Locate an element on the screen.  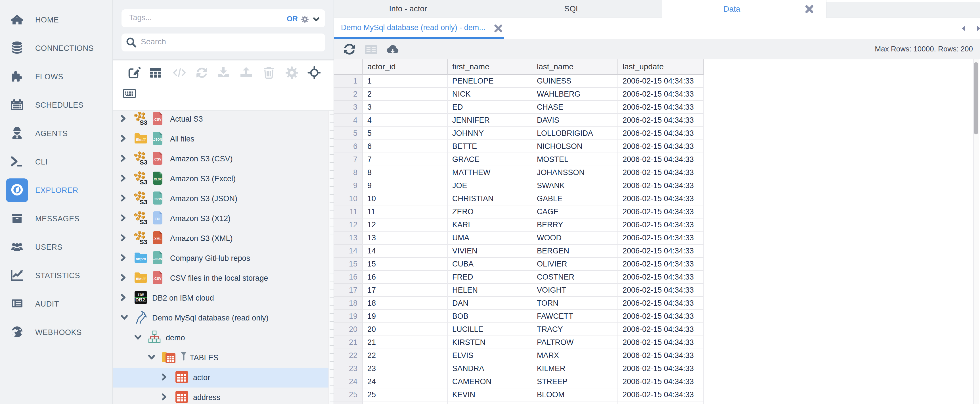
svg-text: IBM is located at coordinates (141, 295).